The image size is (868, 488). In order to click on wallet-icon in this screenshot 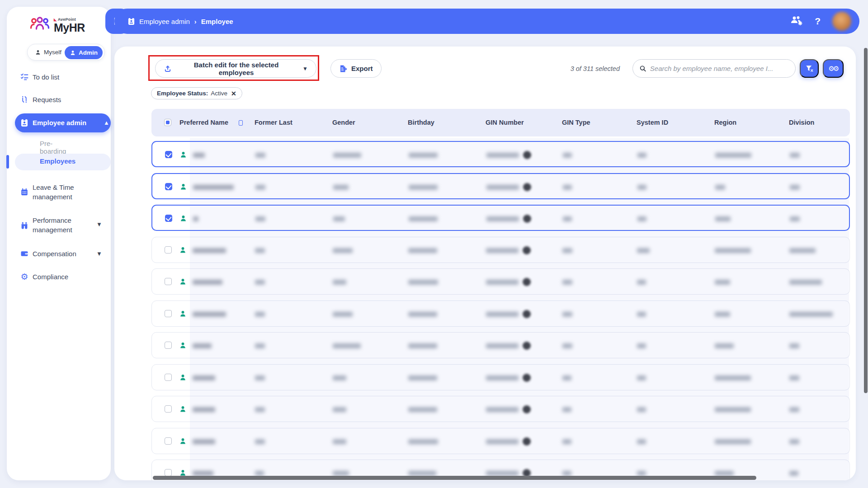, I will do `click(24, 253)`.